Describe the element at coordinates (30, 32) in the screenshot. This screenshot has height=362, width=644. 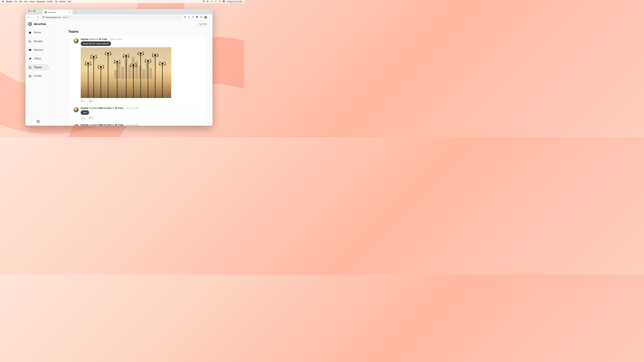
I see `home-icon` at that location.